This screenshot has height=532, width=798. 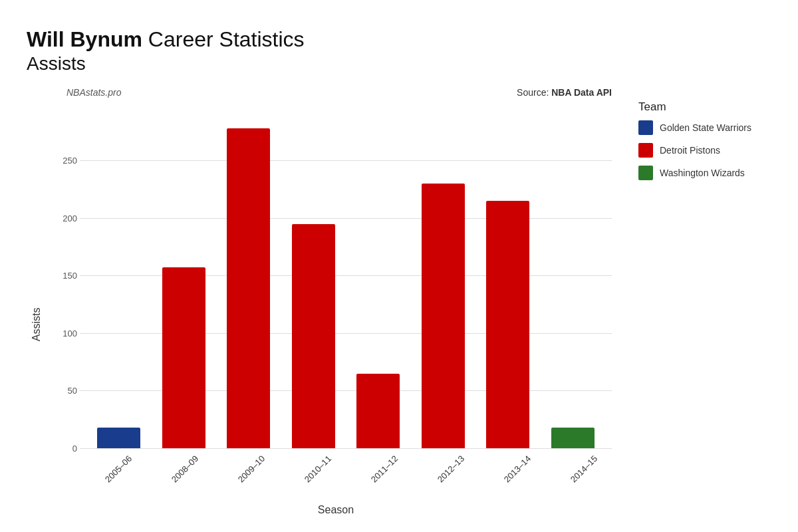 I want to click on x-tick: 2010–11, so click(x=313, y=475).